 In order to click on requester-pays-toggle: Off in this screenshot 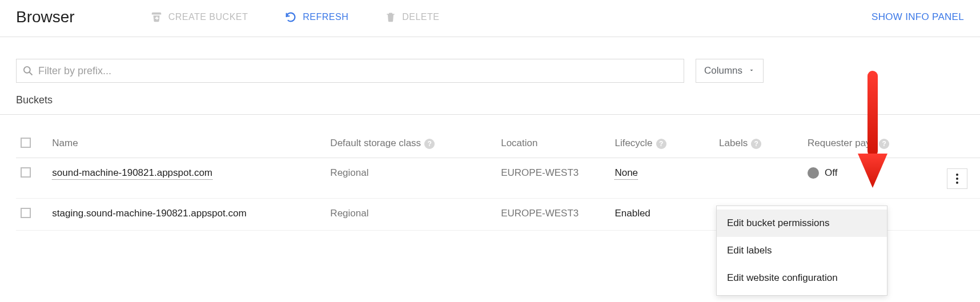, I will do `click(873, 173)`.